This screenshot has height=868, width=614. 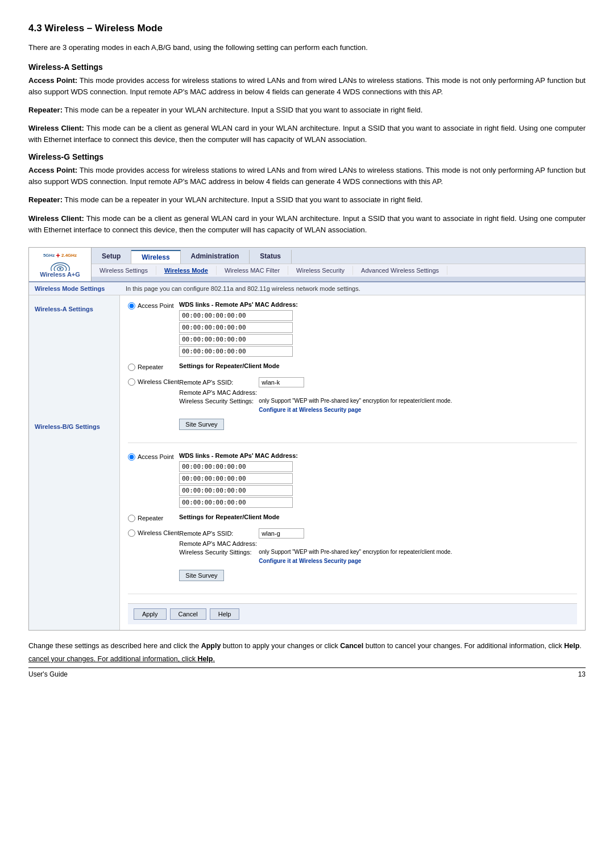 What do you see at coordinates (243, 289) in the screenshot?
I see `page-label-desc: In this page you can configure 802.11a a…` at bounding box center [243, 289].